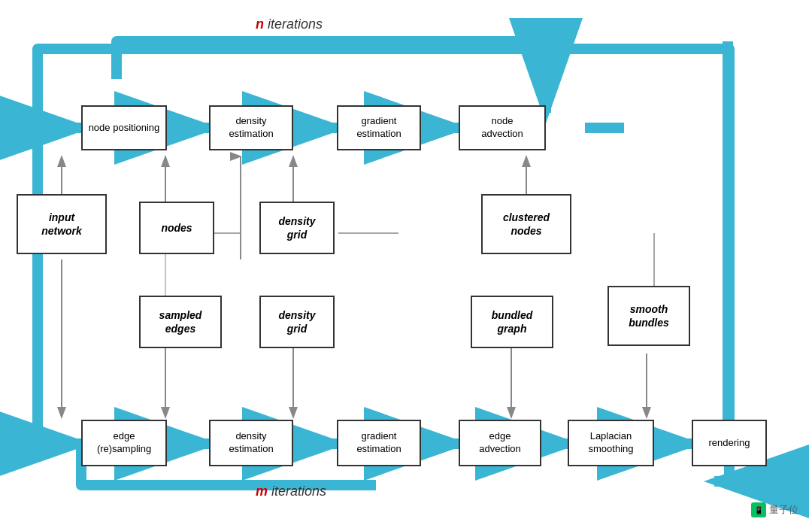  Describe the element at coordinates (526, 224) in the screenshot. I see `clustered-nodes-box: clusterednodes` at that location.